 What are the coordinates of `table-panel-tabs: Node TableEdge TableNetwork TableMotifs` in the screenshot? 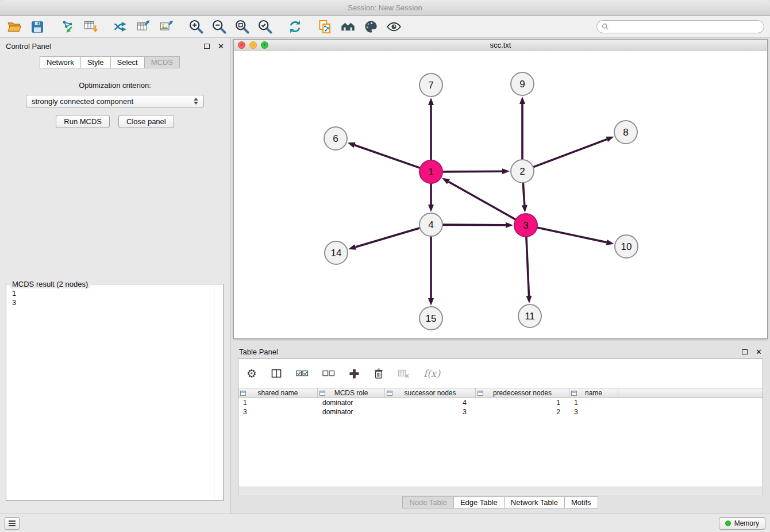 It's located at (500, 502).